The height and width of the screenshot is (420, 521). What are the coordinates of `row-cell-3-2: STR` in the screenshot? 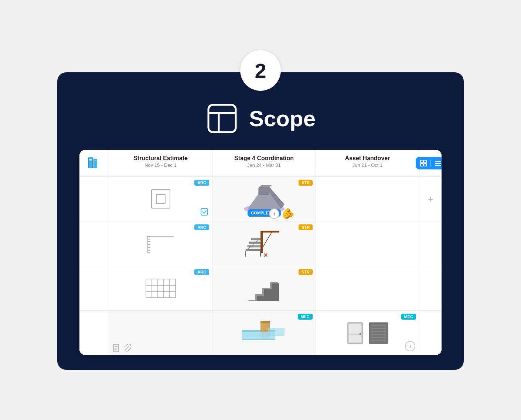 It's located at (264, 288).